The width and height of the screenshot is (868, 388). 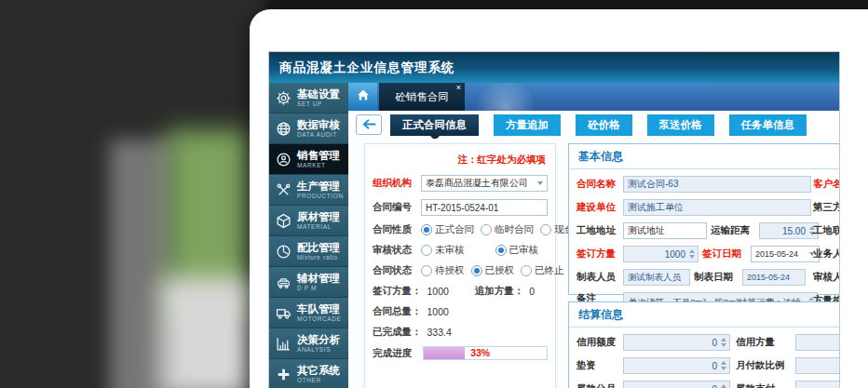 I want to click on sidebar-item-material: 原材管理MATERIAL, so click(x=309, y=221).